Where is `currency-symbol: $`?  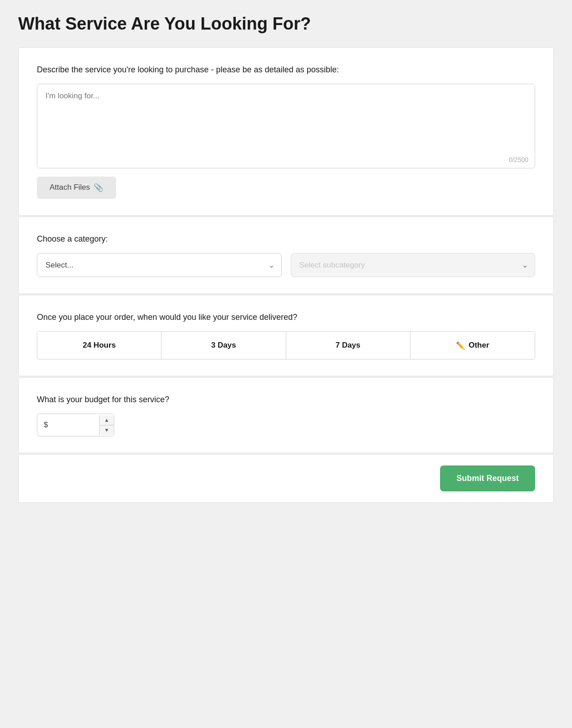
currency-symbol: $ is located at coordinates (46, 425).